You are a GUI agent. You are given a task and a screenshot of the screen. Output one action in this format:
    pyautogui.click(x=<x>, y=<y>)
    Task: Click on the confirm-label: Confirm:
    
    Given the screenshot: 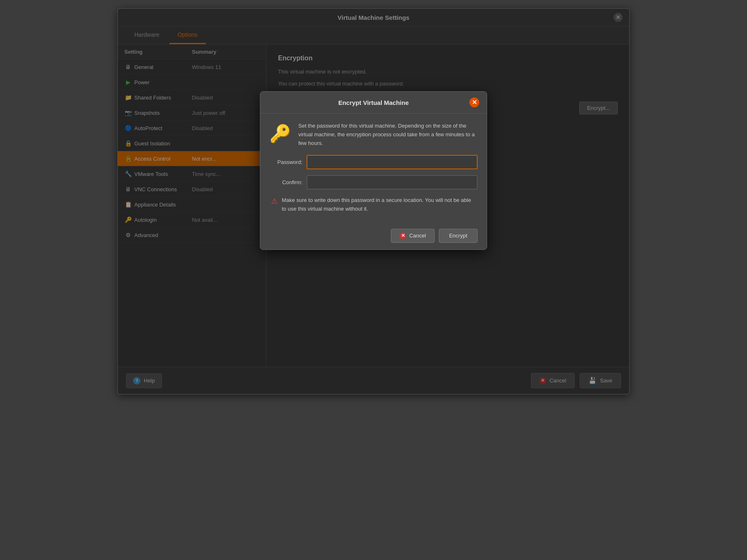 What is the action you would take?
    pyautogui.click(x=286, y=183)
    